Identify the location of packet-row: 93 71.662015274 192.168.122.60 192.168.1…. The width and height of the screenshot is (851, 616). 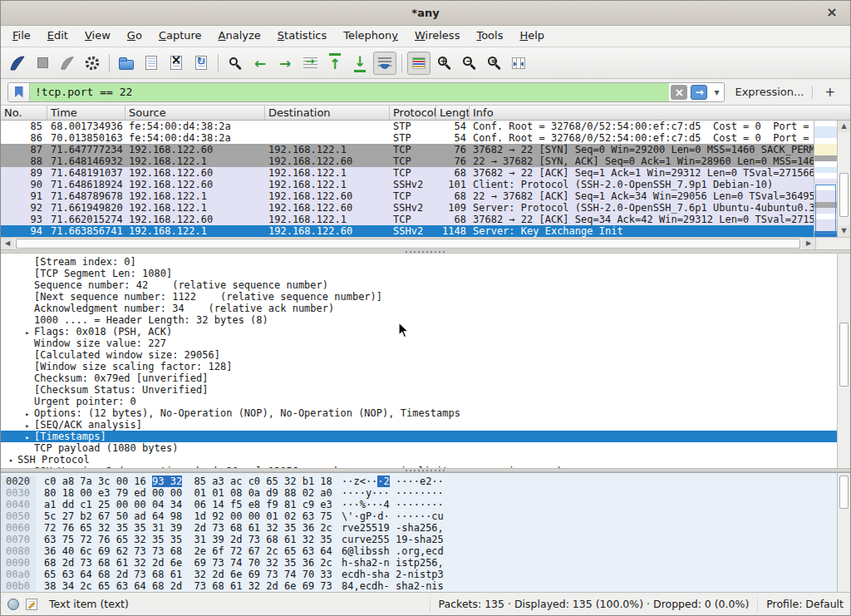
(407, 219).